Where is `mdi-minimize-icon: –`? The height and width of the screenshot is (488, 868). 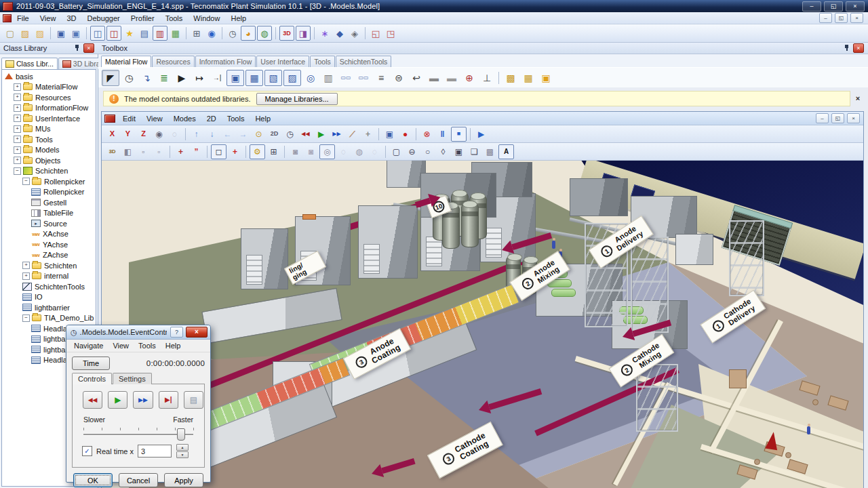 mdi-minimize-icon: – is located at coordinates (826, 18).